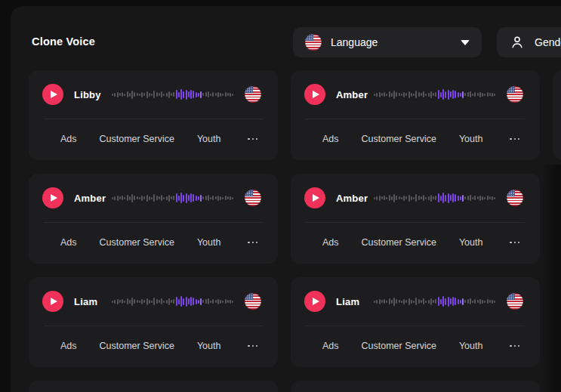 The width and height of the screenshot is (561, 392). What do you see at coordinates (153, 94) in the screenshot?
I see `card-top-row: Libby` at bounding box center [153, 94].